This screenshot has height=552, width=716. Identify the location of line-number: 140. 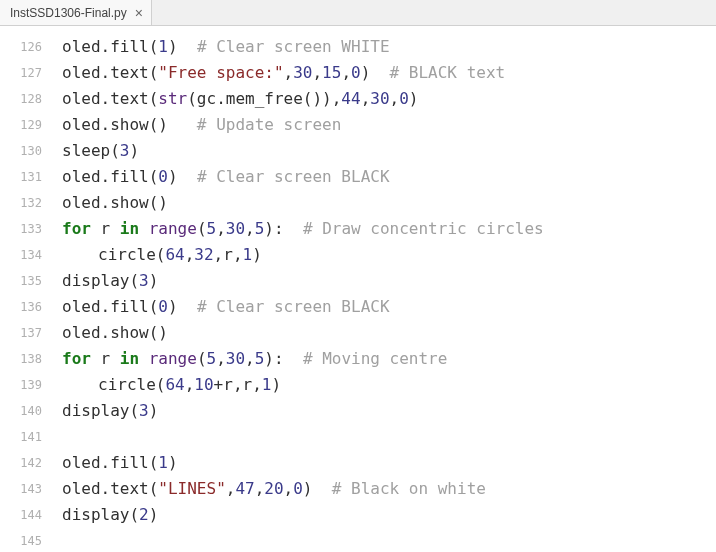
(21, 411).